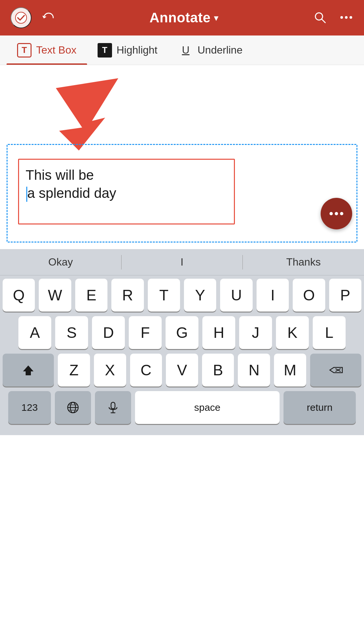  What do you see at coordinates (48, 18) in the screenshot?
I see `undo-button` at bounding box center [48, 18].